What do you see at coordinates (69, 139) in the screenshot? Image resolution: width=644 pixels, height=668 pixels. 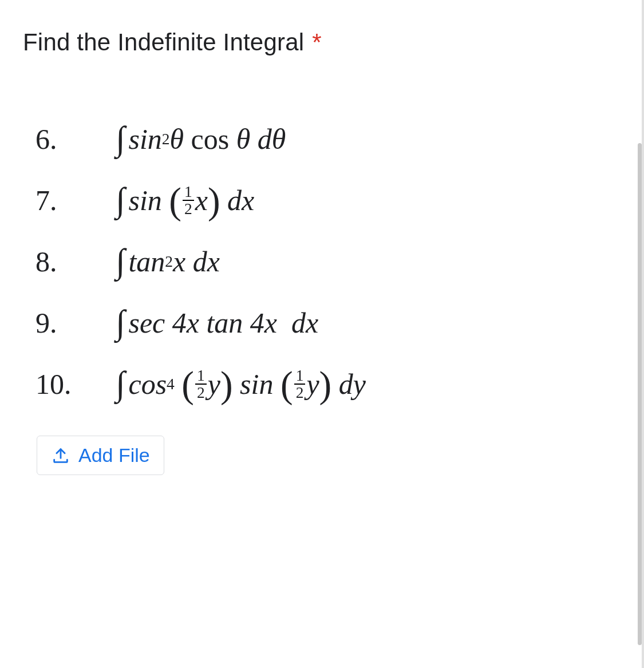 I see `problem-number: 6.` at bounding box center [69, 139].